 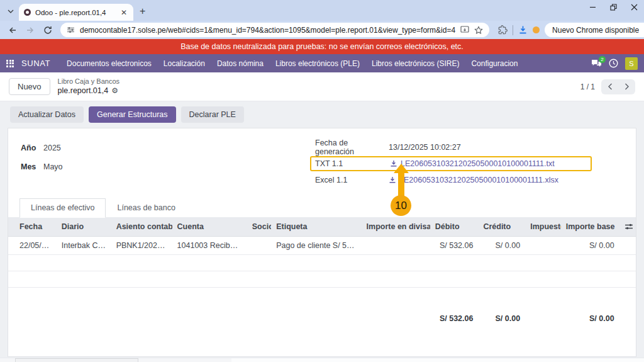 I want to click on messages-button: 2, so click(x=596, y=64).